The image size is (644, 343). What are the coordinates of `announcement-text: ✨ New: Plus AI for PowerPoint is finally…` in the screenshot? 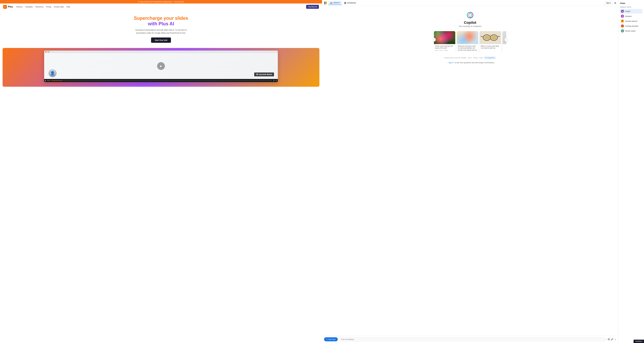 It's located at (161, 2).